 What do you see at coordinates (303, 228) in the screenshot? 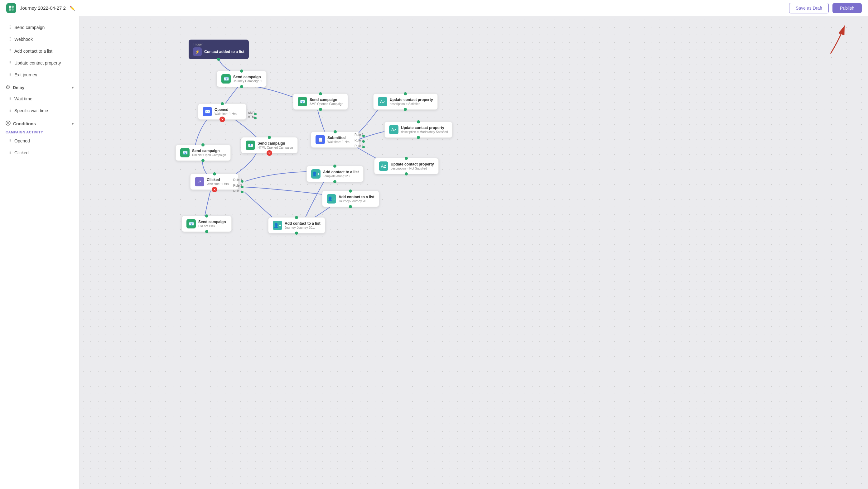
I see `acl3-subtitle: Journey-Journey 20...` at bounding box center [303, 228].